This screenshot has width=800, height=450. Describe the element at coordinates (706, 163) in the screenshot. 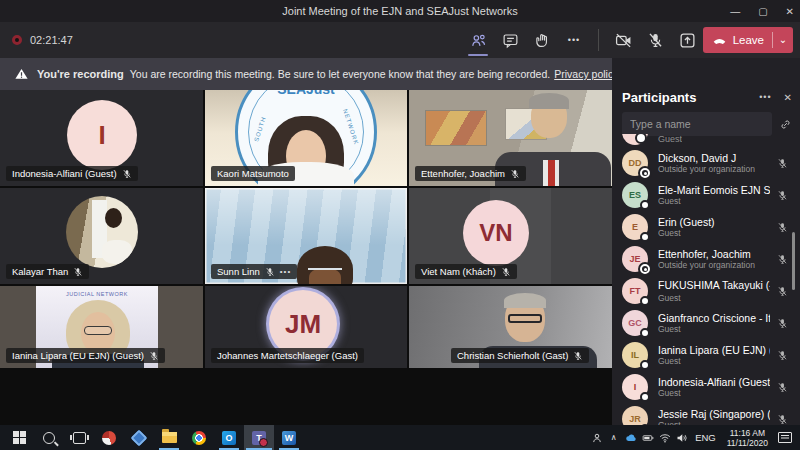

I see `participant-row: DD Dickson, David J Outside your organiz…` at that location.